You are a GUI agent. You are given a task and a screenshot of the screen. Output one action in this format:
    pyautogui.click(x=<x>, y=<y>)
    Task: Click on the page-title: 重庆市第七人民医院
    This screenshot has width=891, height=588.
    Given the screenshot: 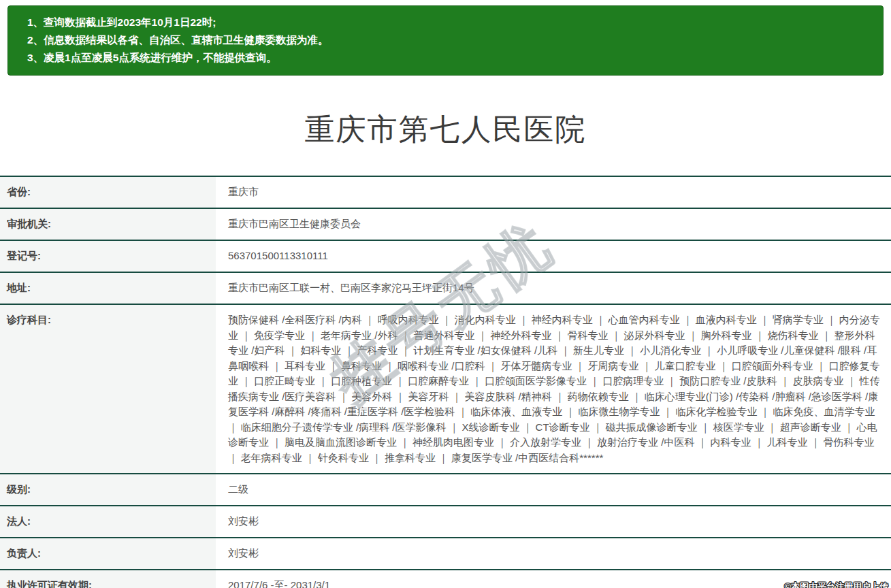 What is the action you would take?
    pyautogui.click(x=445, y=129)
    